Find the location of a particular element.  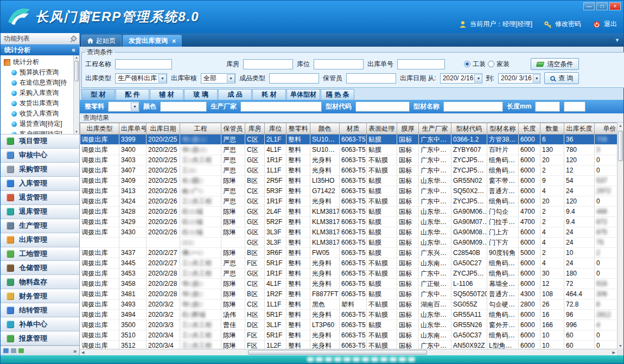

sidebar-menu-item: 出库管理 is located at coordinates (40, 240).